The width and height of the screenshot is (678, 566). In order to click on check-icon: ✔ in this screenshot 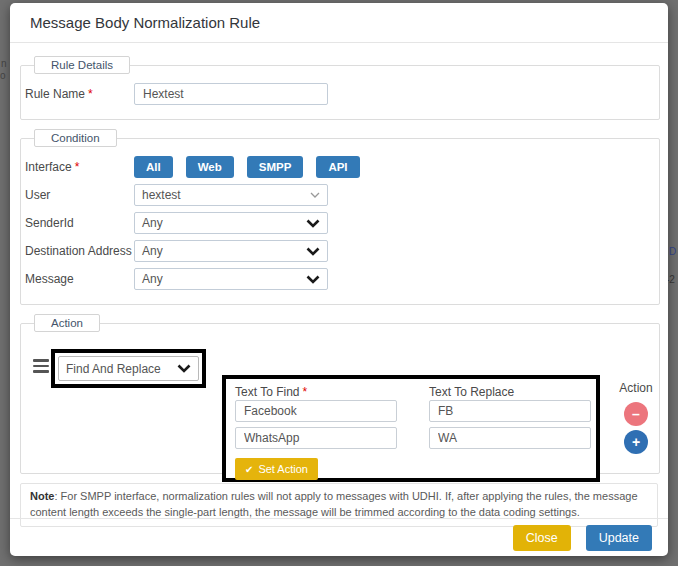, I will do `click(249, 470)`.